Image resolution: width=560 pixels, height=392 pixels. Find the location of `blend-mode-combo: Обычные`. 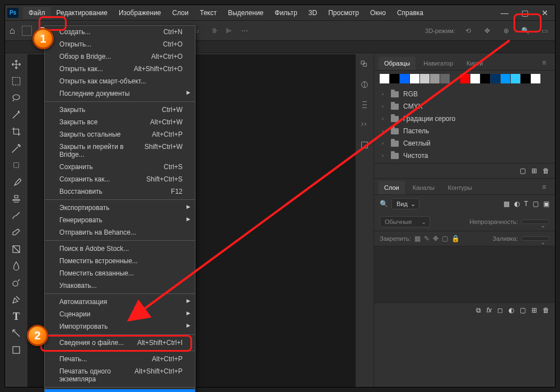

blend-mode-combo: Обычные is located at coordinates (405, 222).